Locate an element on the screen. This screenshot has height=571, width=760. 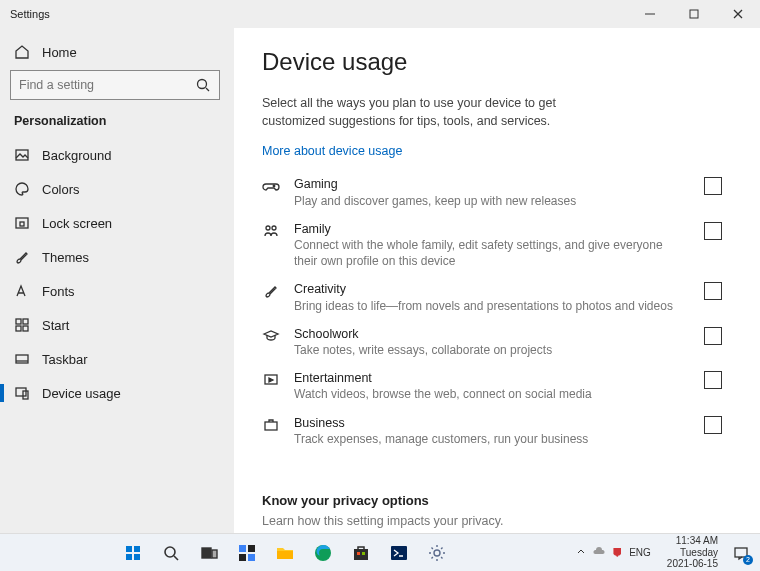
notification-center-button: 2 is located at coordinates (741, 553).